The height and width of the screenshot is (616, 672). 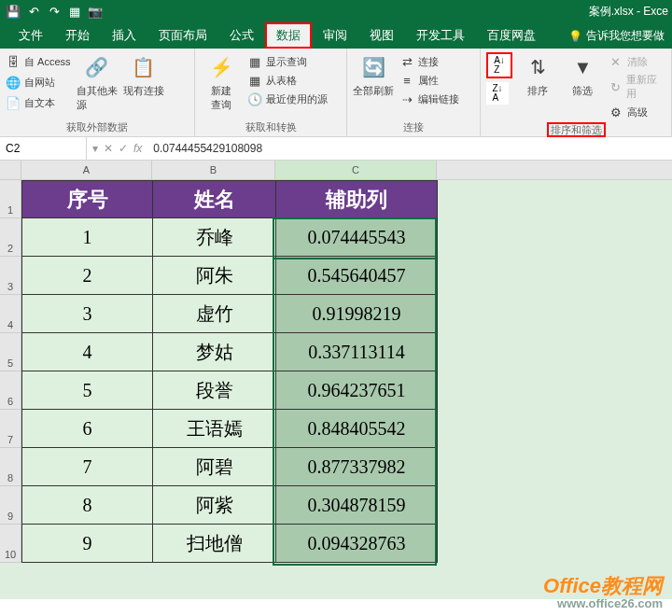 I want to click on row-header: 10, so click(x=11, y=543).